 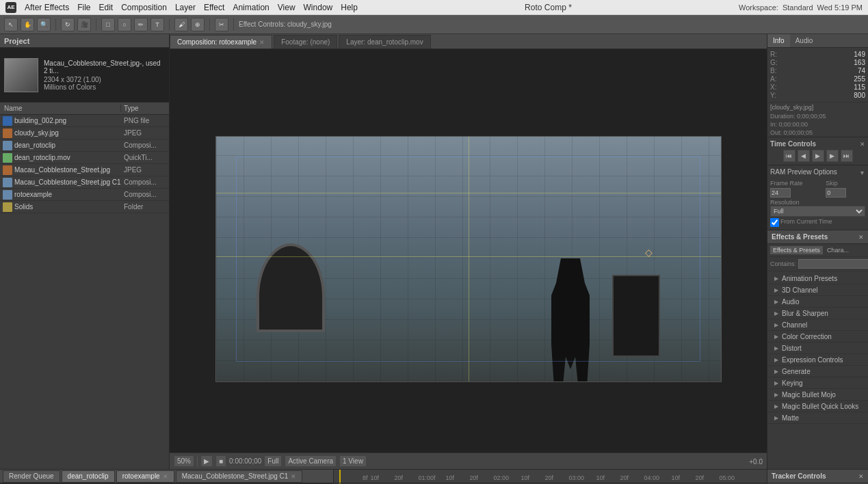 What do you see at coordinates (793, 55) in the screenshot?
I see `r-label: R:` at bounding box center [793, 55].